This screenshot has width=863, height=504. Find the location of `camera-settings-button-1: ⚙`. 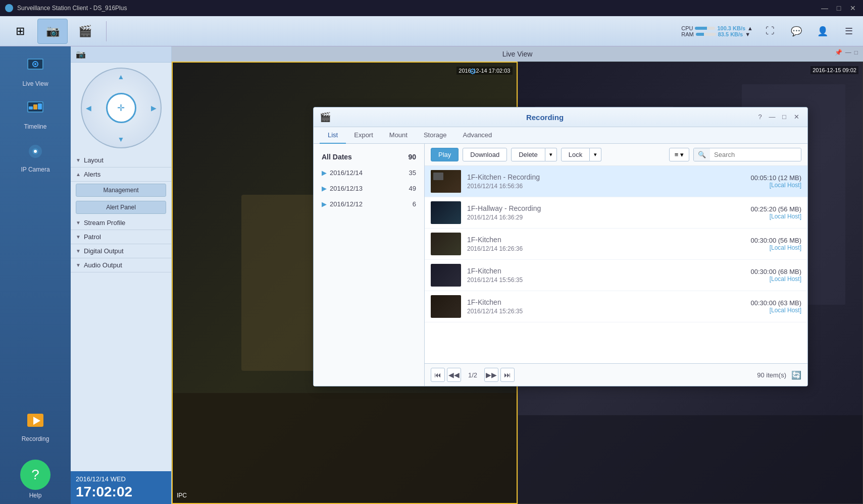

camera-settings-button-1: ⚙ is located at coordinates (473, 72).